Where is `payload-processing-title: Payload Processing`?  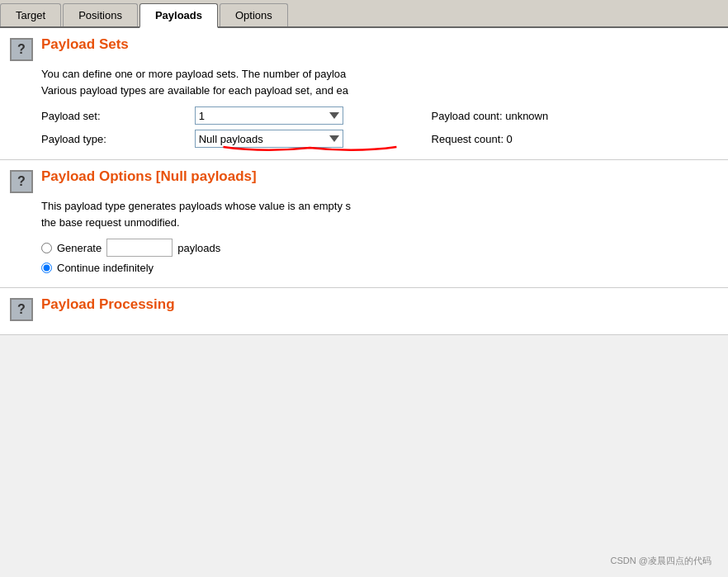
payload-processing-title: Payload Processing is located at coordinates (108, 305).